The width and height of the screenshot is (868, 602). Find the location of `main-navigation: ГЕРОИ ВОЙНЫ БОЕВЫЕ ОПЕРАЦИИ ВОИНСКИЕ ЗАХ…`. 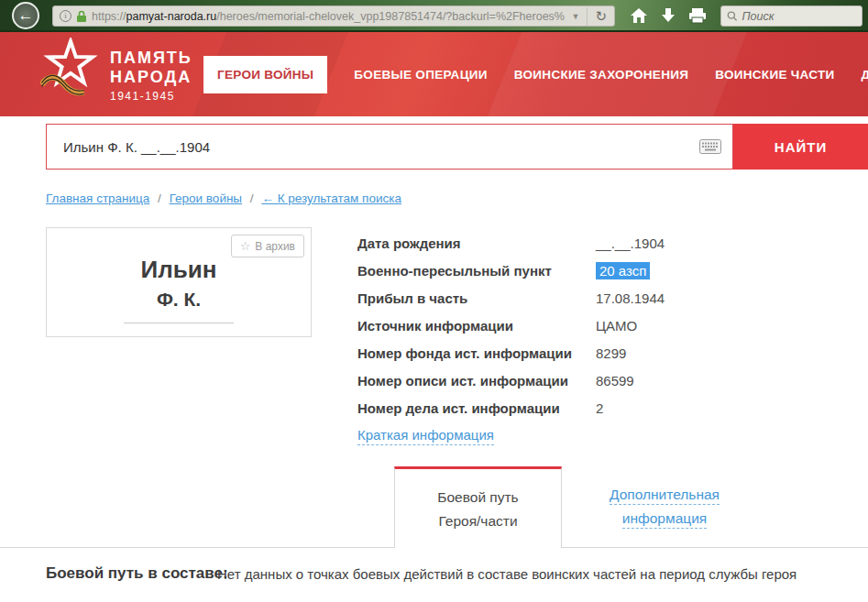

main-navigation: ГЕРОИ ВОЙНЫ БОЕВЫЕ ОПЕРАЦИИ ВОИНСКИЕ ЗАХ… is located at coordinates (535, 74).